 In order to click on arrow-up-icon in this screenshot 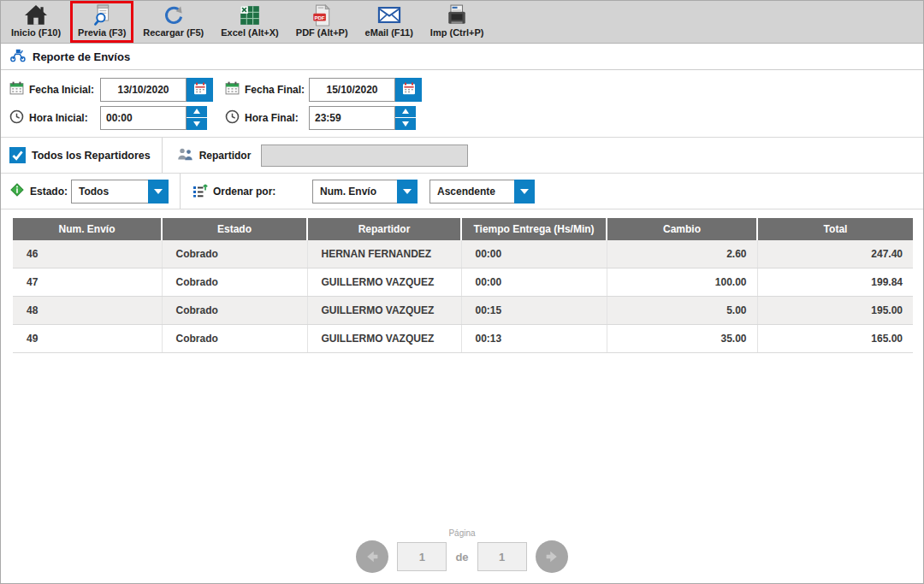, I will do `click(197, 111)`.